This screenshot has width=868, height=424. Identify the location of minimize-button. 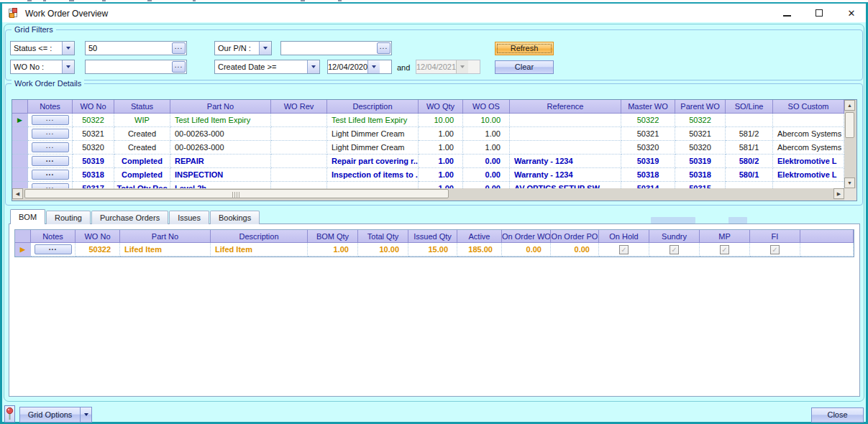
(787, 14).